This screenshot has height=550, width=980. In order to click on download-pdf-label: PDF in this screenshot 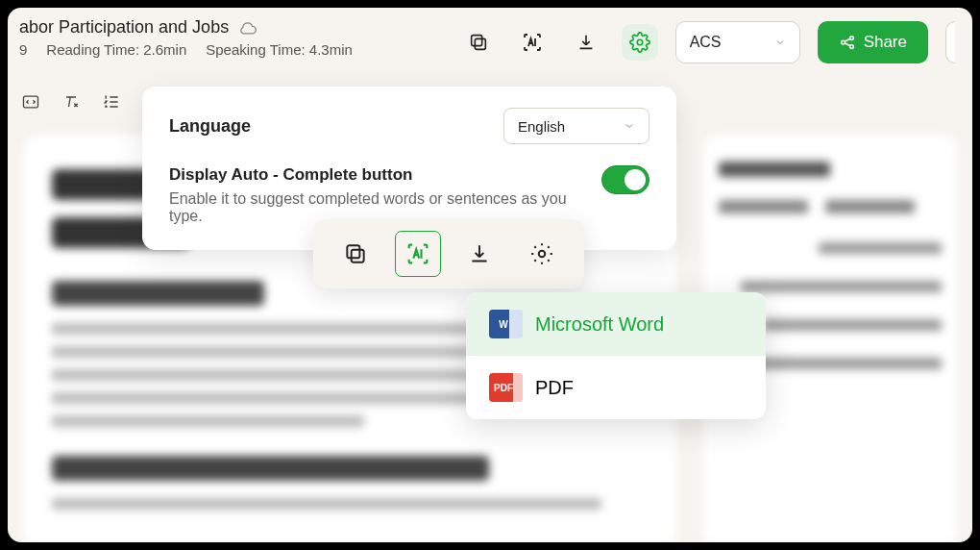, I will do `click(554, 388)`.